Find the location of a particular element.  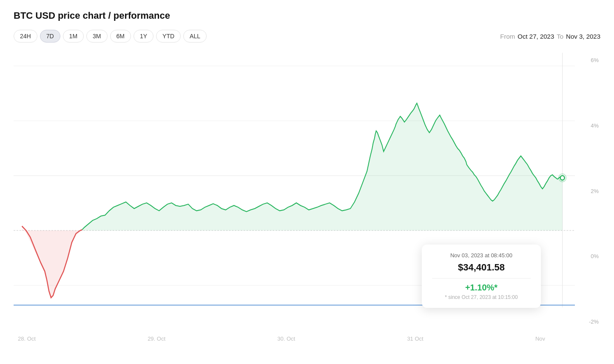

y-label-6: 6% is located at coordinates (588, 60).